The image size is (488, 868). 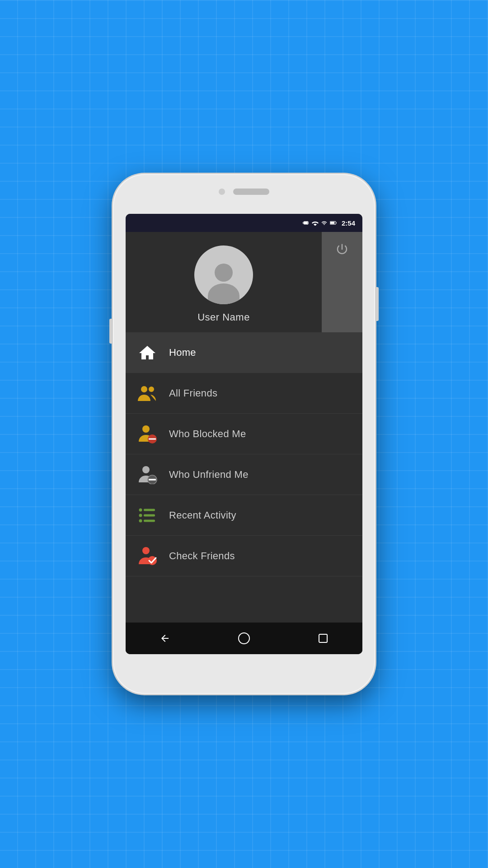 I want to click on activity-icon, so click(x=147, y=515).